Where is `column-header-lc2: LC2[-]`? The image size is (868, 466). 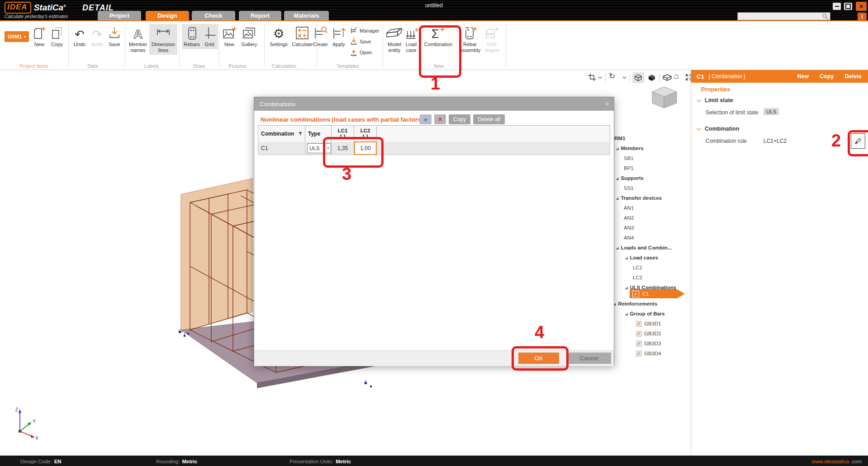
column-header-lc2: LC2[-] is located at coordinates (365, 134).